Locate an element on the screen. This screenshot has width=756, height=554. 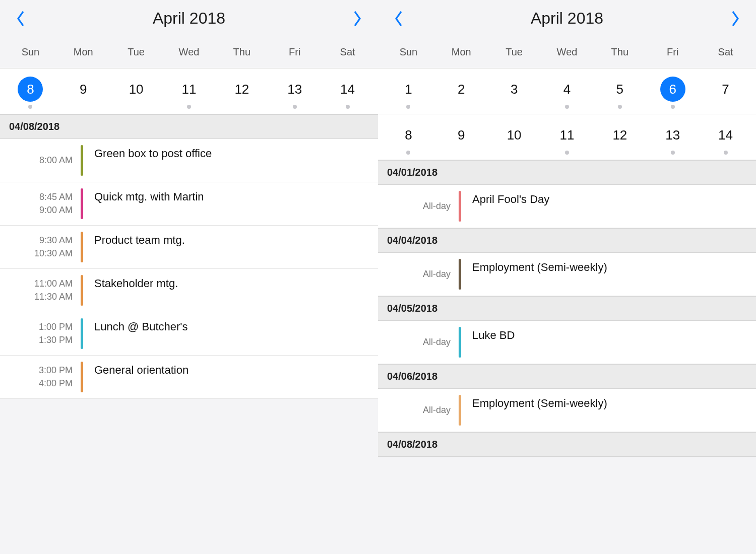
day-number: 3 is located at coordinates (514, 89).